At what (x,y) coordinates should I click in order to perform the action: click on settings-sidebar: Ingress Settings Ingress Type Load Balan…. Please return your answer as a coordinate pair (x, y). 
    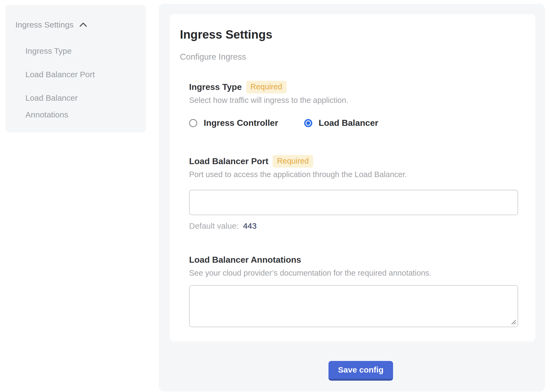
    Looking at the image, I should click on (76, 69).